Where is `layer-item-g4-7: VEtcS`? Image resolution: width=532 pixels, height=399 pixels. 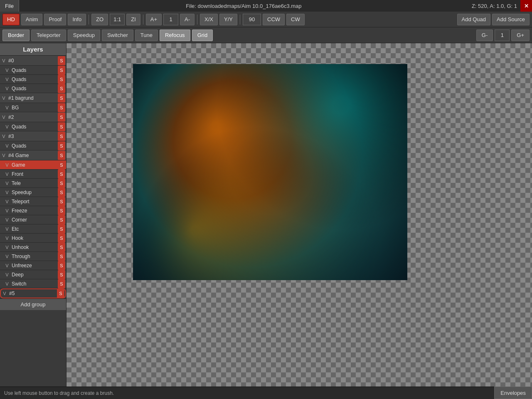
layer-item-g4-7: VEtcS is located at coordinates (33, 229).